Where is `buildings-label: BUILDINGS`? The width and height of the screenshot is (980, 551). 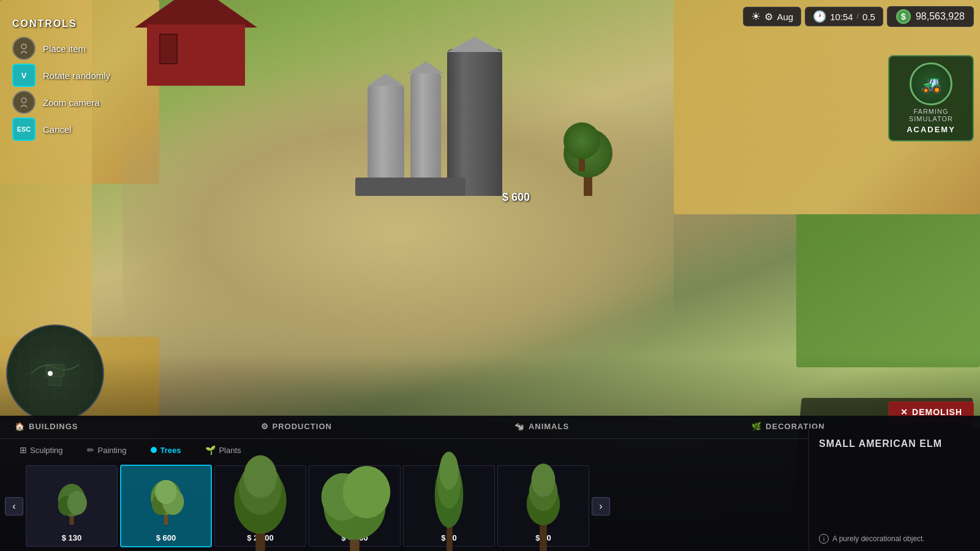 buildings-label: BUILDINGS is located at coordinates (54, 426).